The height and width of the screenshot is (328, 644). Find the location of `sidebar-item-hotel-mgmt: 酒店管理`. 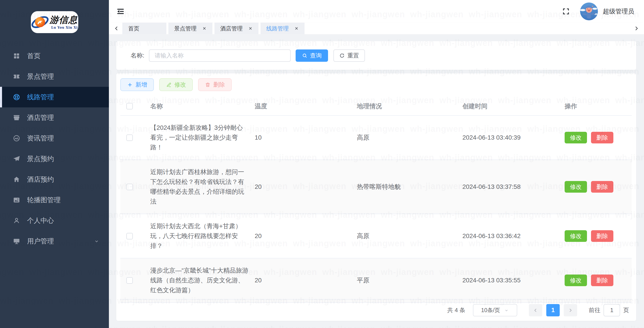

sidebar-item-hotel-mgmt: 酒店管理 is located at coordinates (54, 118).